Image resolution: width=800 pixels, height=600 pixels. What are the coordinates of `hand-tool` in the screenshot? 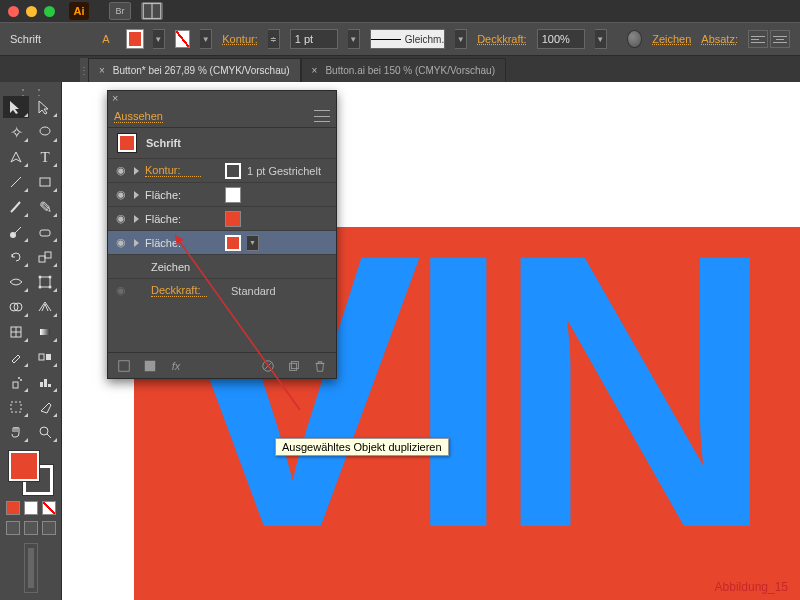 It's located at (16, 432).